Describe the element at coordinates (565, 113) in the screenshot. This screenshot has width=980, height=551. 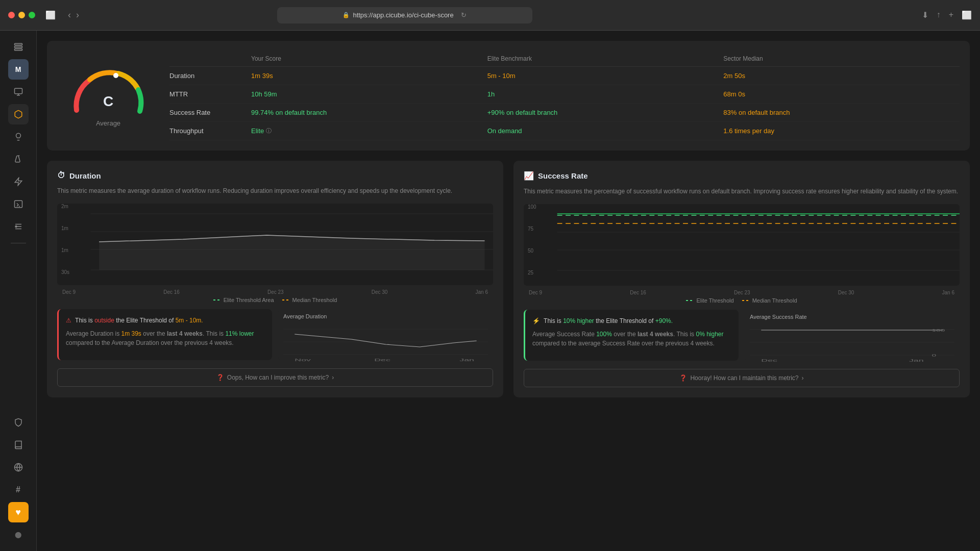
I see `metrics-row-success: Success Rate 99.74% on default branch +9…` at that location.